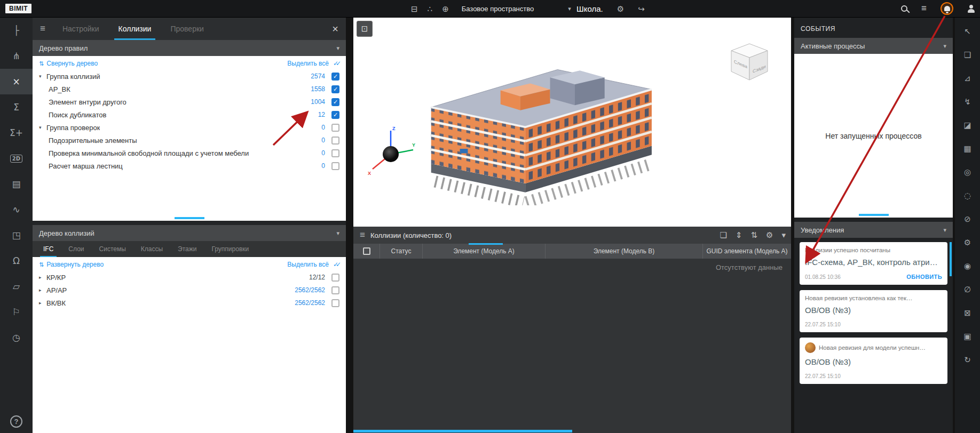 The image size is (980, 433). Describe the element at coordinates (414, 9) in the screenshot. I see `archive-icon: ⊟` at that location.